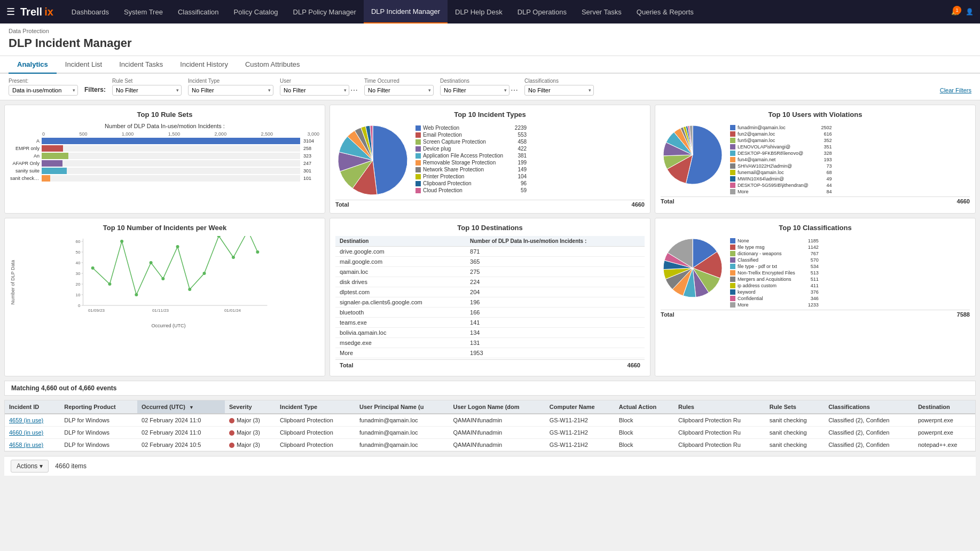 The width and height of the screenshot is (980, 551). What do you see at coordinates (181, 407) in the screenshot?
I see `col-occurred: Occurred (UTC) ▼` at bounding box center [181, 407].